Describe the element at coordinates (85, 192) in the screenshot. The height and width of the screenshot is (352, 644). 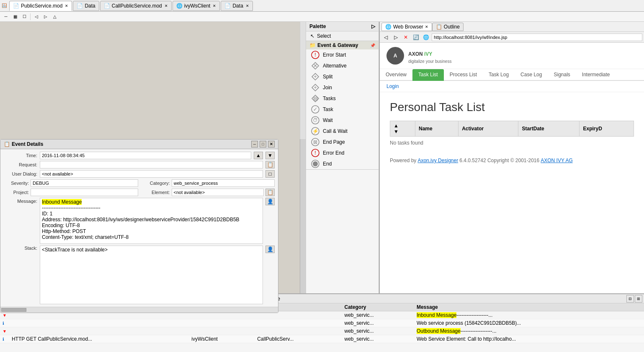
I see `project-input` at that location.